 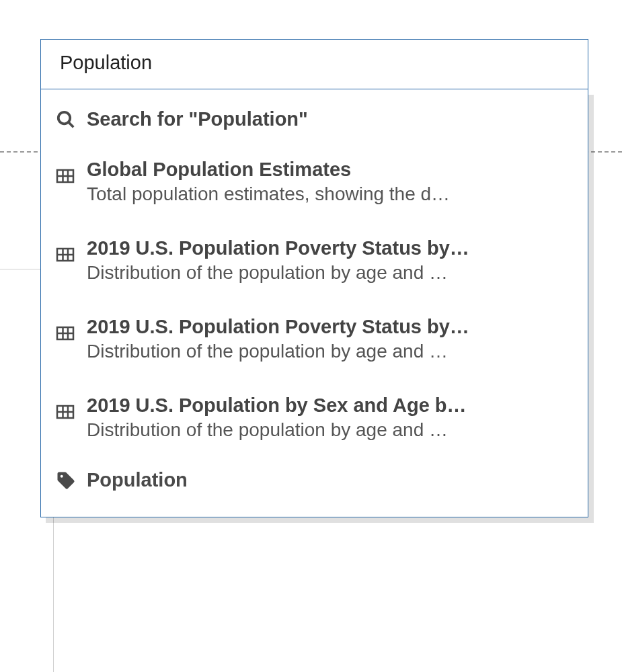 What do you see at coordinates (315, 65) in the screenshot?
I see `search-input` at bounding box center [315, 65].